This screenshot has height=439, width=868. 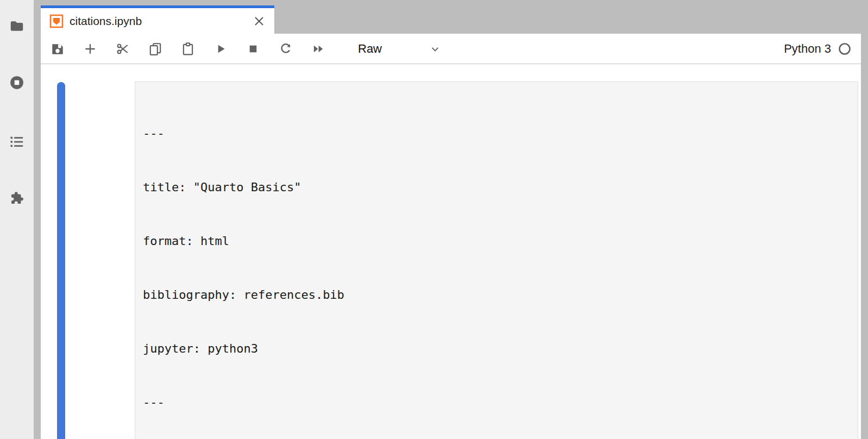 I want to click on tab-citations-ipynb: citations.ipynb, so click(x=158, y=20).